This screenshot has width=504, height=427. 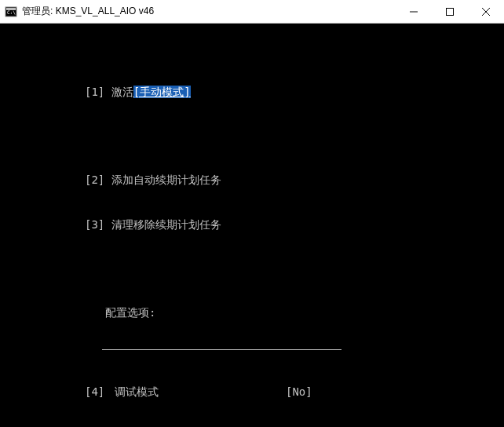 What do you see at coordinates (414, 11) in the screenshot?
I see `minimize-button` at bounding box center [414, 11].